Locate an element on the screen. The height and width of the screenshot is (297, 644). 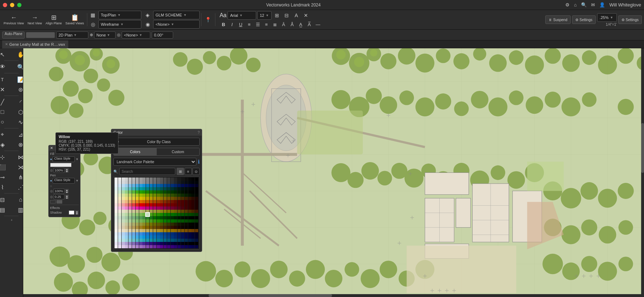
grid-icon: ⊞ is located at coordinates (277, 15).